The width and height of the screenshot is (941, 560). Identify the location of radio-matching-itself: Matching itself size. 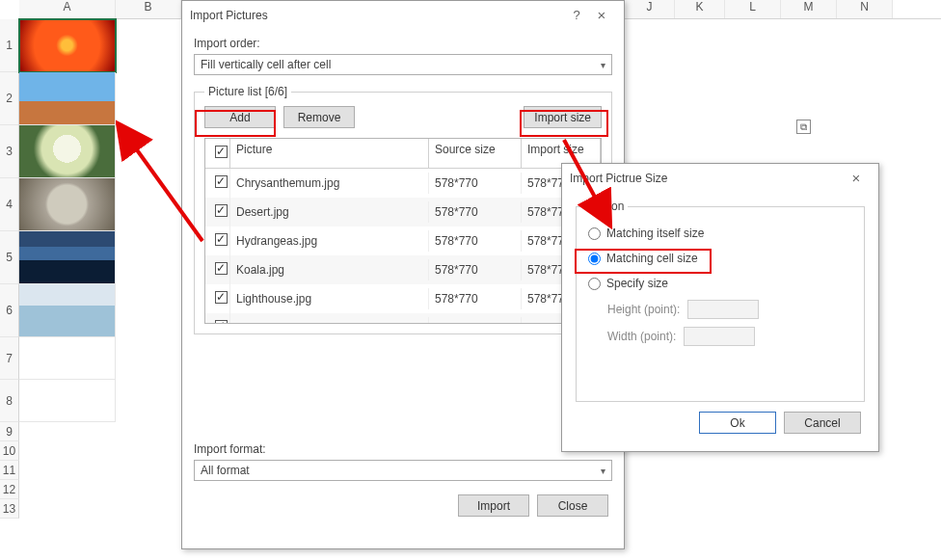
(720, 233).